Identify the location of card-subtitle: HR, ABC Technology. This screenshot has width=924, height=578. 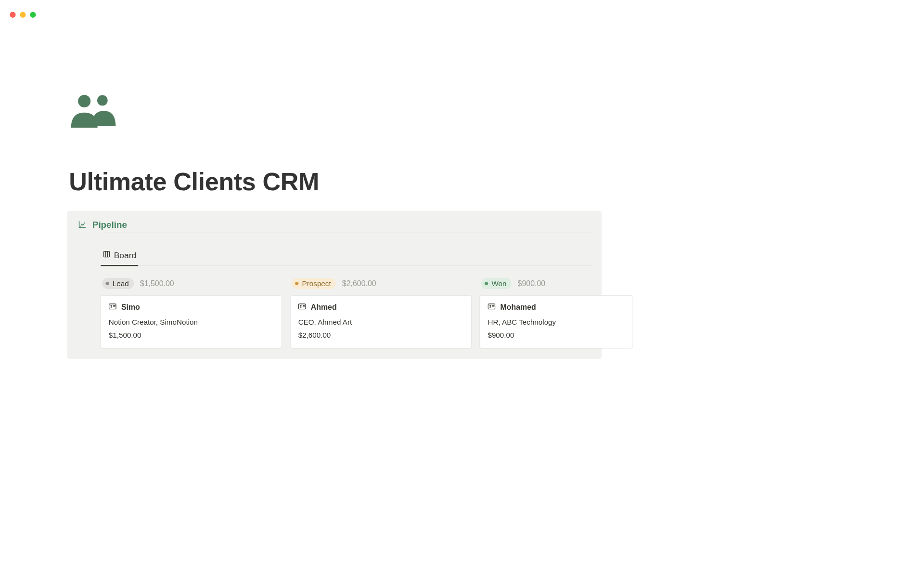
(556, 322).